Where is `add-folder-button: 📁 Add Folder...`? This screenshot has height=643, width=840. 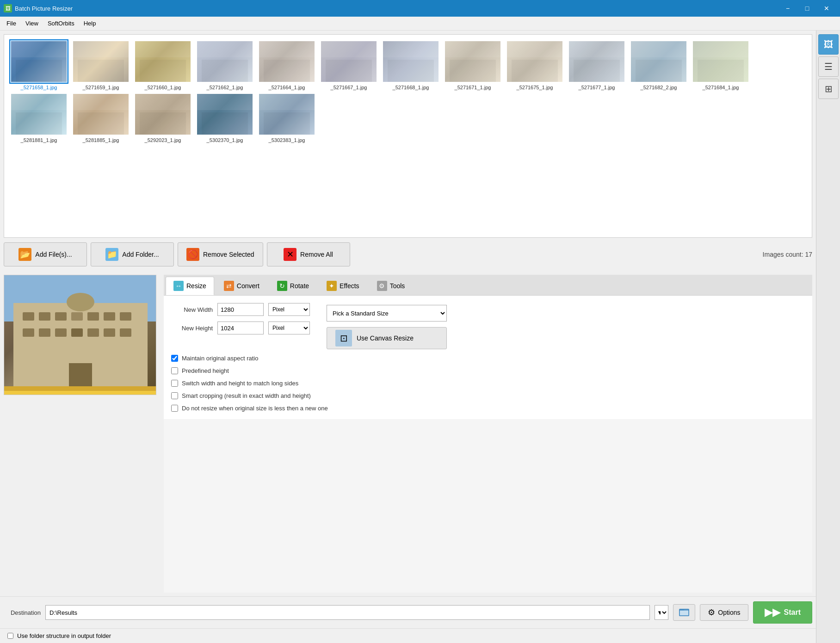 add-folder-button: 📁 Add Folder... is located at coordinates (132, 254).